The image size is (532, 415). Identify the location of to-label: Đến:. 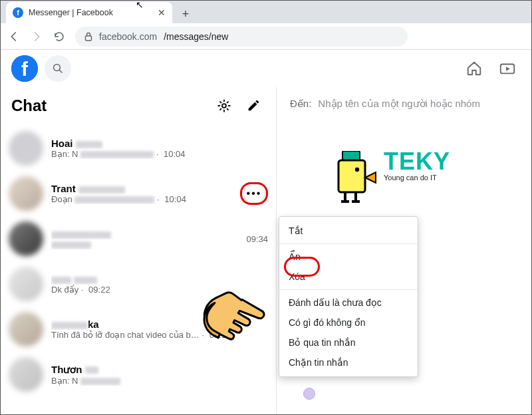
(301, 104).